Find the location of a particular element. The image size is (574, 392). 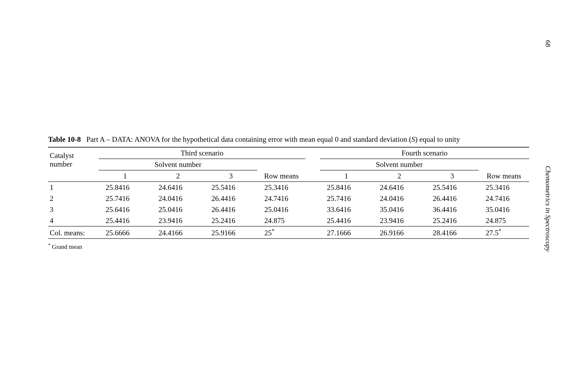

table-row: 4 25.4416 23.9416 25.2416 24.875 25.4416… is located at coordinates (288, 221).